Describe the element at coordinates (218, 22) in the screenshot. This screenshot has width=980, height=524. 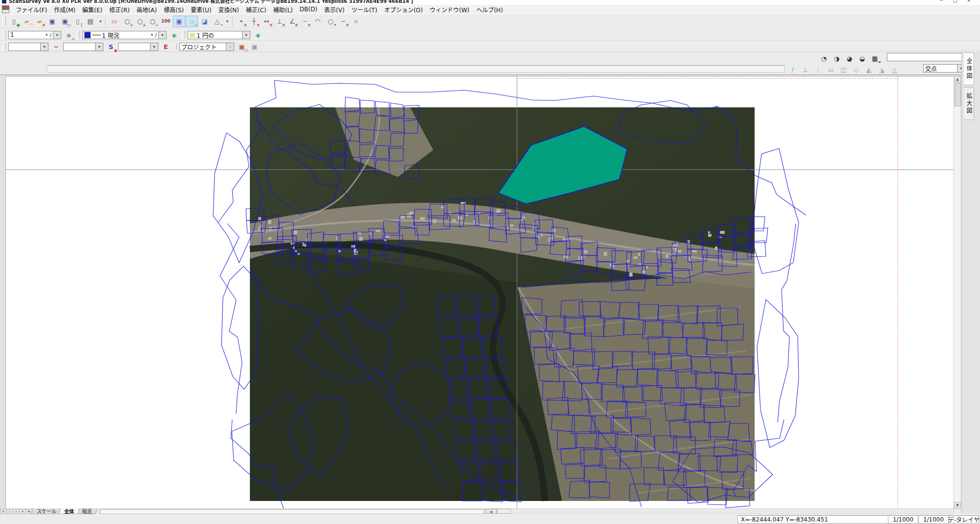
I see `trace-polygon-icon: △•` at that location.